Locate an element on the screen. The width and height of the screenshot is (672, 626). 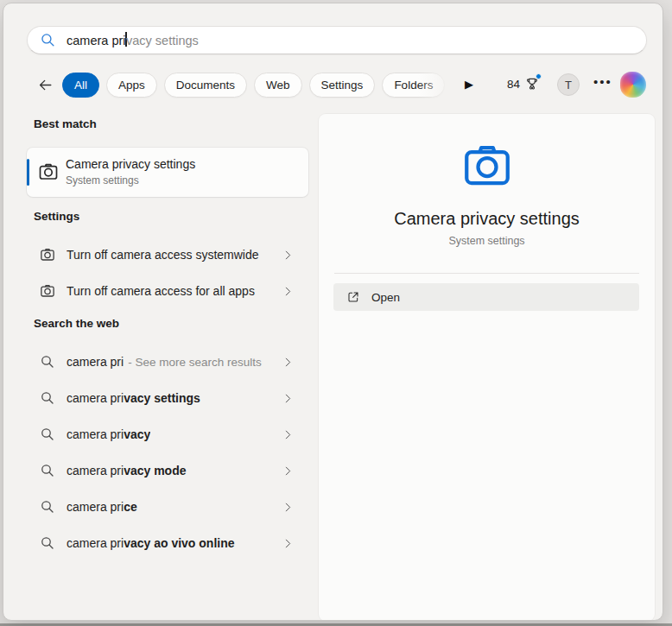
search-typed-text: camera pri is located at coordinates (97, 41).